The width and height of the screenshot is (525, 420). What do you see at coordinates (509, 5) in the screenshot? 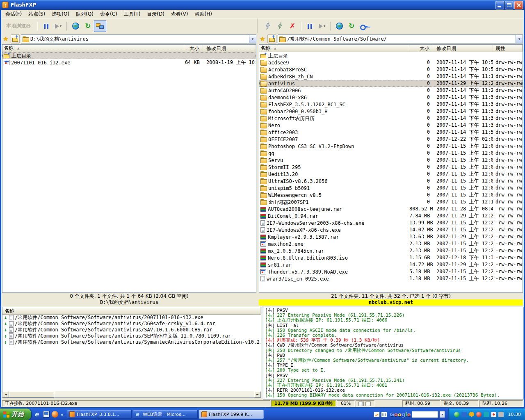
I see `maximize-button` at bounding box center [509, 5].